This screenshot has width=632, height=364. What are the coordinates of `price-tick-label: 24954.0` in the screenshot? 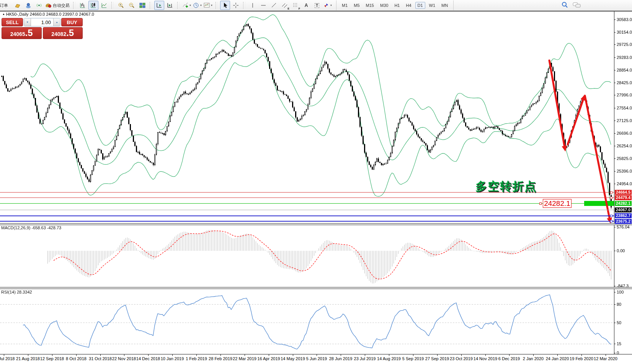 It's located at (624, 184).